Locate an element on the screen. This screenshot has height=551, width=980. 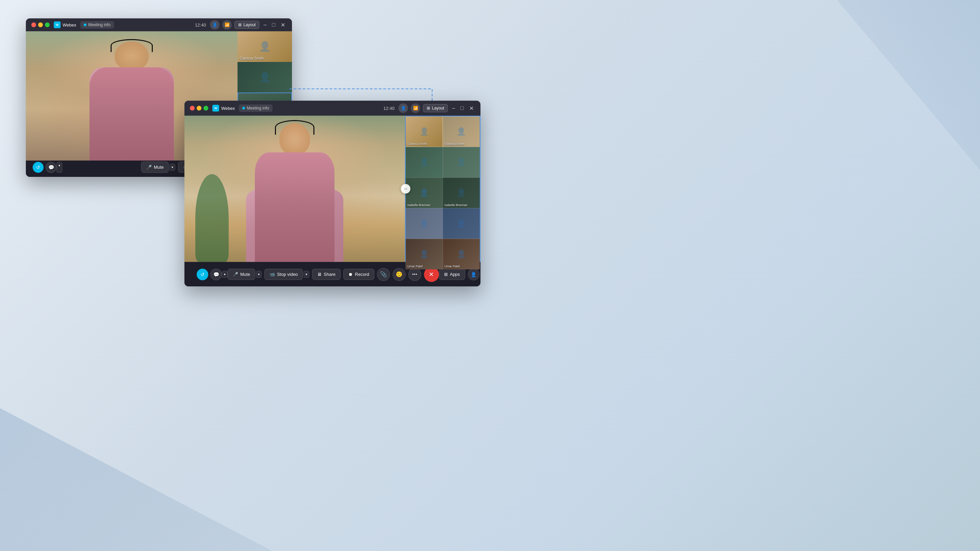
window-controls-large is located at coordinates (199, 108).